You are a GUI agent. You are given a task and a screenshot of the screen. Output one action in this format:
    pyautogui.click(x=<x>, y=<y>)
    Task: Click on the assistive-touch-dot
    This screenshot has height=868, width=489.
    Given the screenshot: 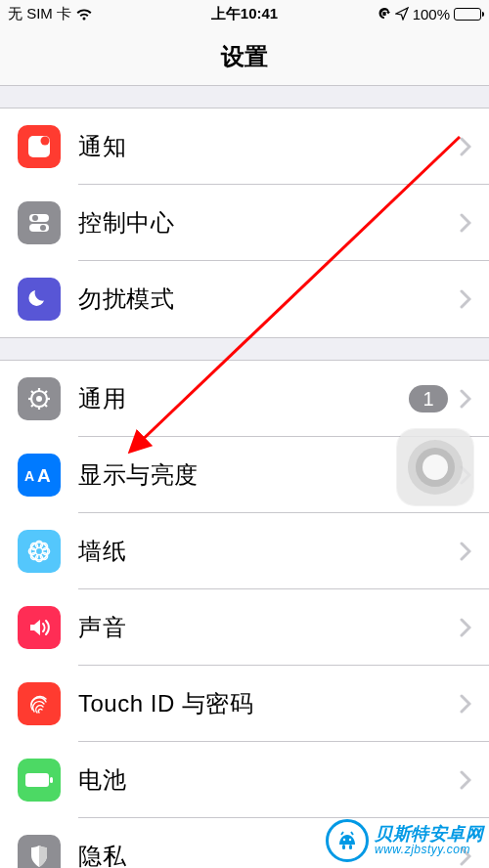 What is the action you would take?
    pyautogui.click(x=435, y=467)
    